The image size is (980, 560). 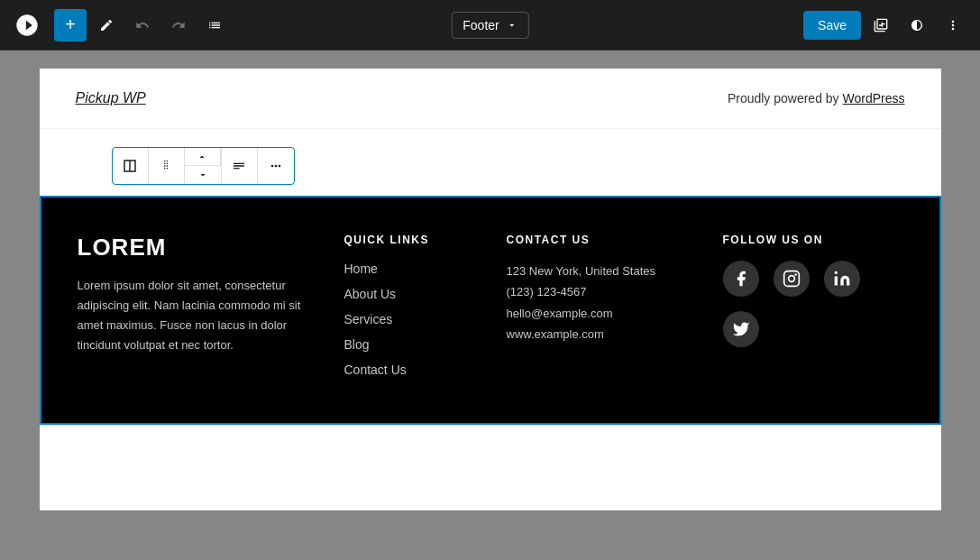 I want to click on more-options-button, so click(x=953, y=25).